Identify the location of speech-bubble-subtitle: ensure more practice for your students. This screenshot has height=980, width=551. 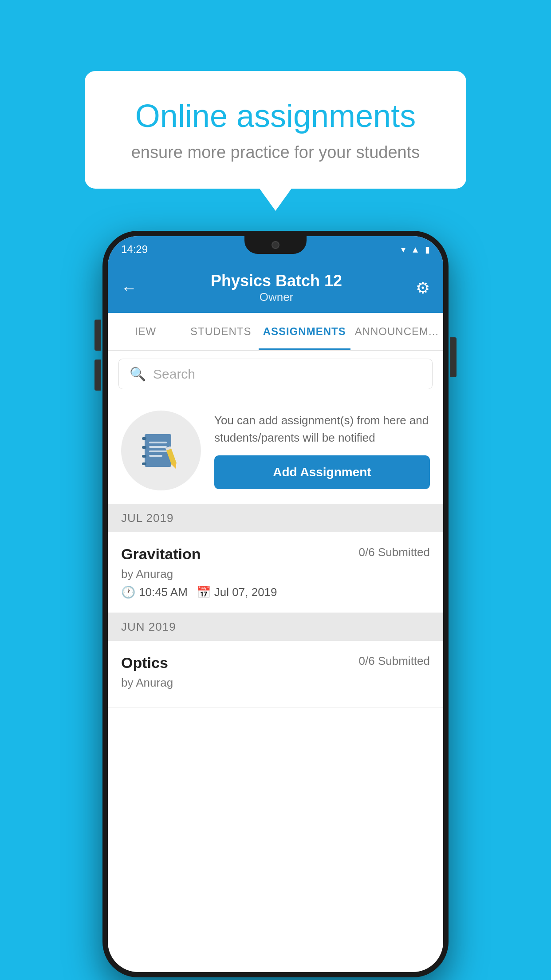
(276, 153).